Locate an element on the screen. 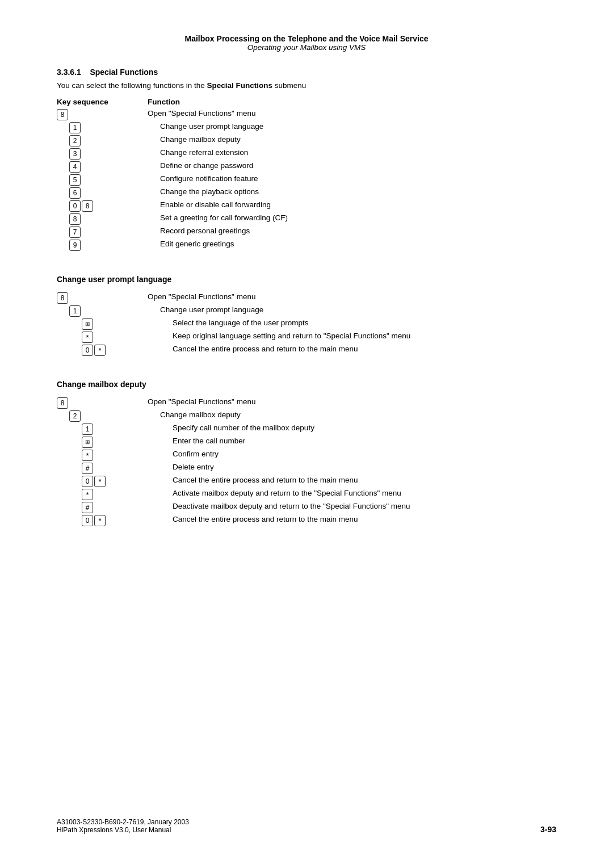 Image resolution: width=613 pixels, height=868 pixels. footer-product: HiPath Xpressions V3.0, User Manual is located at coordinates (123, 830).